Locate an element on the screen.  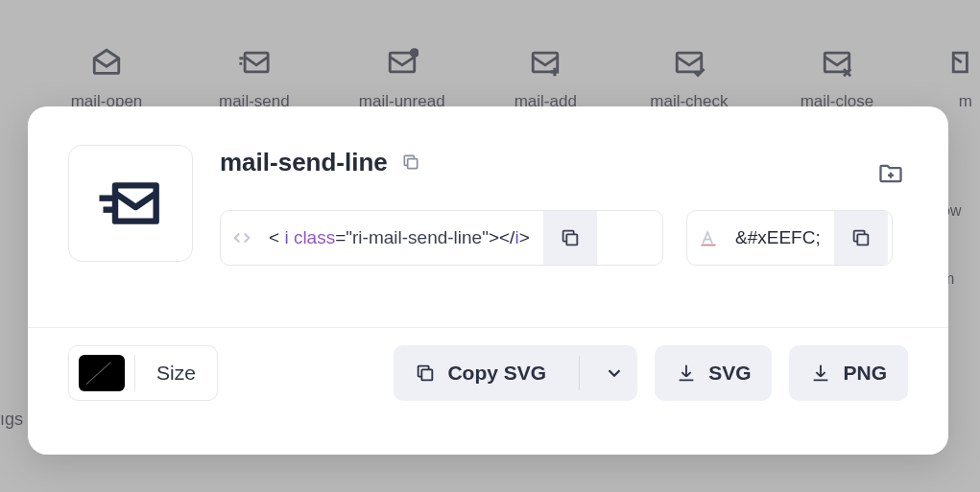
unicode-snippet-text: &#xEEFC; is located at coordinates (781, 238).